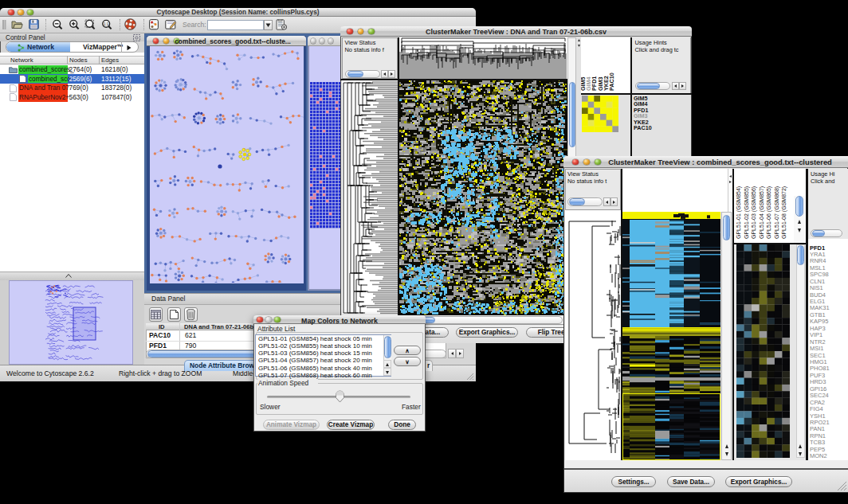 This screenshot has height=504, width=848. What do you see at coordinates (777, 213) in the screenshot?
I see `svg-text: GPL51-07 (GSM868)` at bounding box center [777, 213].